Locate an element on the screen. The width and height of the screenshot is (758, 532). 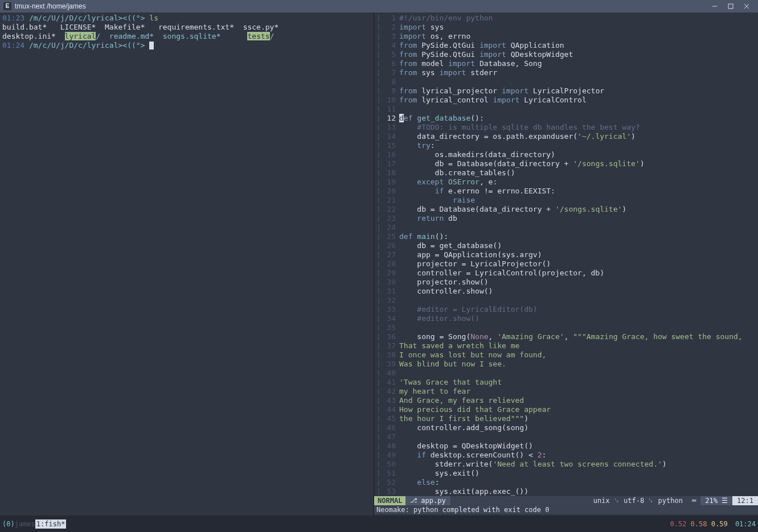
code-text: the hour I first believed""") is located at coordinates (464, 419).